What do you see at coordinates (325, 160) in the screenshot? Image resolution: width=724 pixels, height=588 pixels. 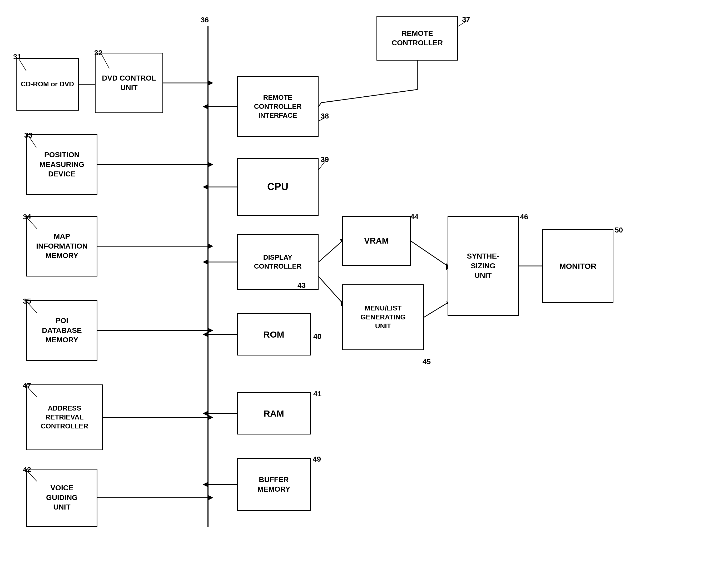 I see `label-39: 39` at bounding box center [325, 160].